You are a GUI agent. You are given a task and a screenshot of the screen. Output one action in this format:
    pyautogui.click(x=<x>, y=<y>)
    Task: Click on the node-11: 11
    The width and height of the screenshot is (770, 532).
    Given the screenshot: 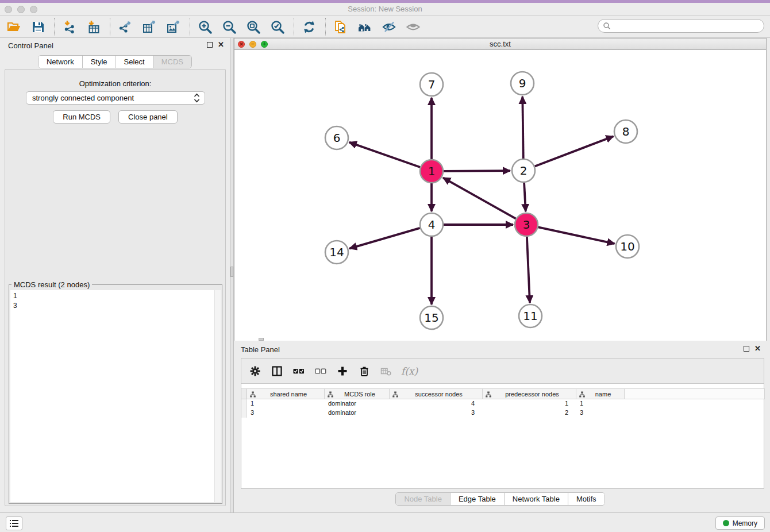 What is the action you would take?
    pyautogui.click(x=530, y=316)
    